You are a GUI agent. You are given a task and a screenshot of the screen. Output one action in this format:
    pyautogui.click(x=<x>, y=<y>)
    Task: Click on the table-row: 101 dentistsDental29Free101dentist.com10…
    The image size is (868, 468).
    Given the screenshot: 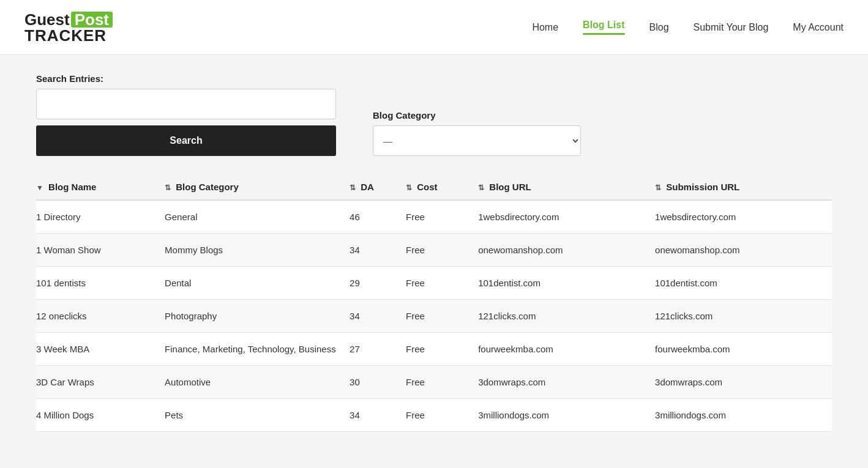 What is the action you would take?
    pyautogui.click(x=434, y=283)
    